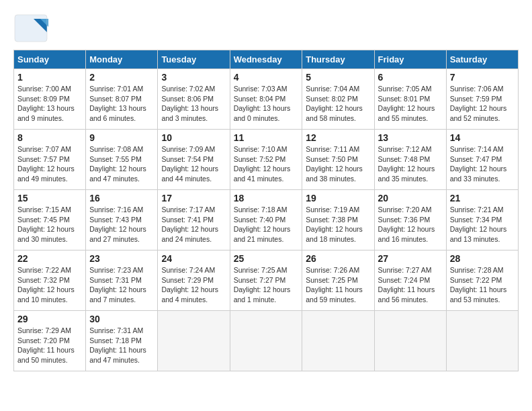  Describe the element at coordinates (266, 224) in the screenshot. I see `day-detail: Sunrise: 7:18 AM Sunset: 7:40 PM Dayligh…` at that location.